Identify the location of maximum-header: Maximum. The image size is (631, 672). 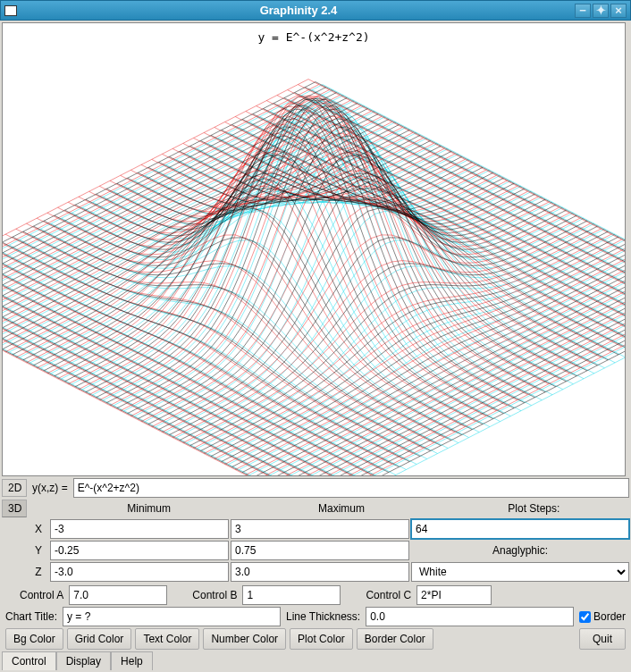
(341, 508).